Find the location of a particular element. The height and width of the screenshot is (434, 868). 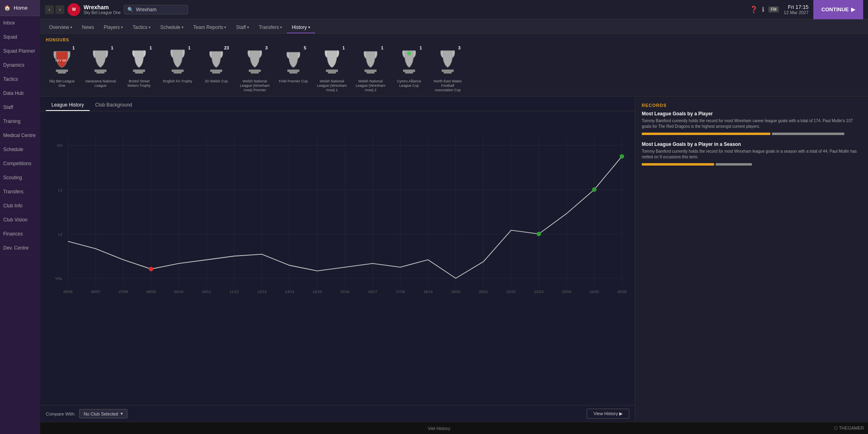

sidebar-item-schedule: Schedule is located at coordinates (20, 149).